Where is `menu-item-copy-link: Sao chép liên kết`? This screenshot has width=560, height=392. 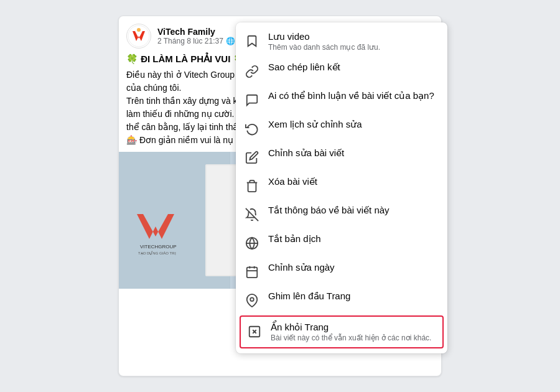 menu-item-copy-link: Sao chép liên kết is located at coordinates (342, 71).